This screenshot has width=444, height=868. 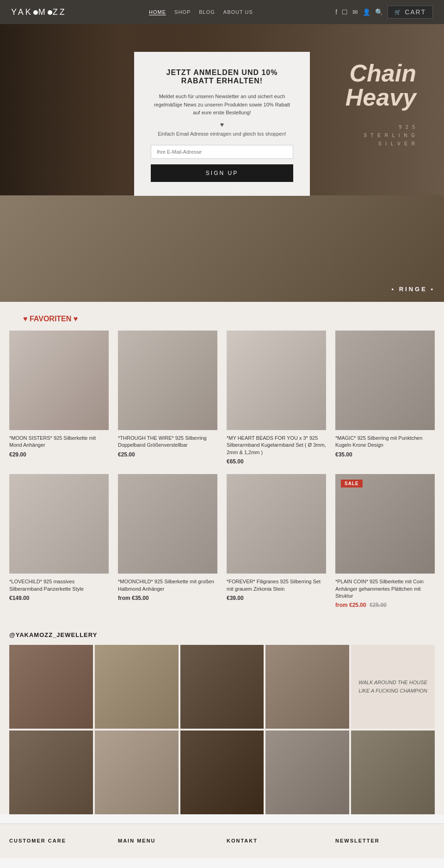 I want to click on sale-badge: SALE, so click(x=352, y=483).